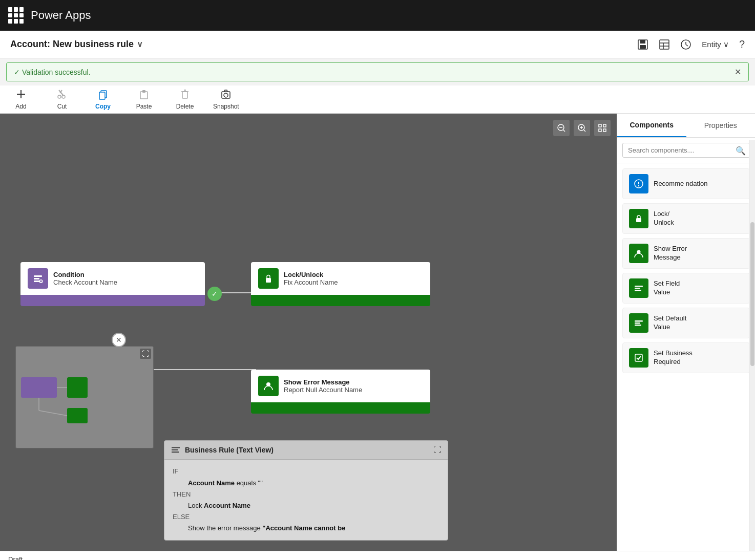 This screenshot has height=560, width=755. Describe the element at coordinates (742, 44) in the screenshot. I see `help-icon: ?` at that location.